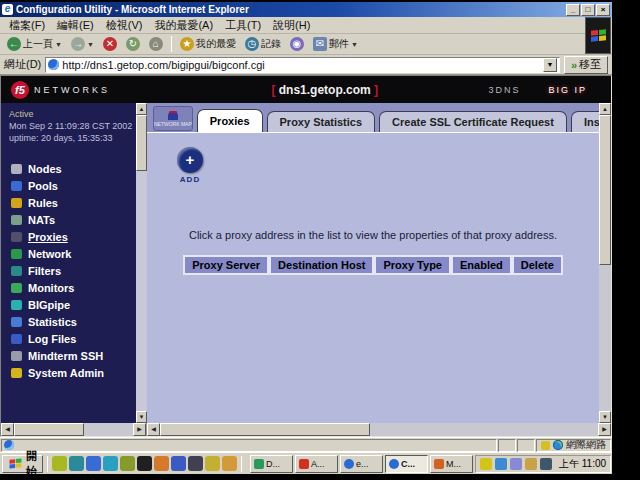  Describe the element at coordinates (318, 464) in the screenshot. I see `task-label: A...` at that location.